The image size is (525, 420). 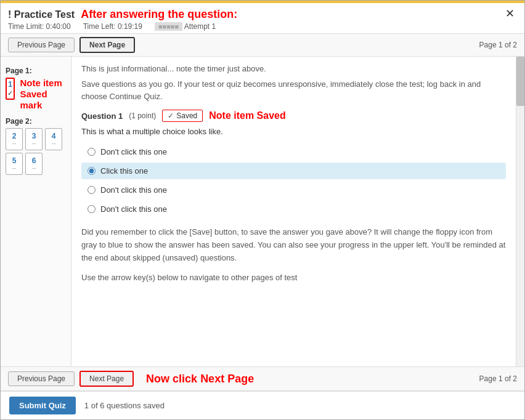 I want to click on question-points: (1 point), so click(x=142, y=116).